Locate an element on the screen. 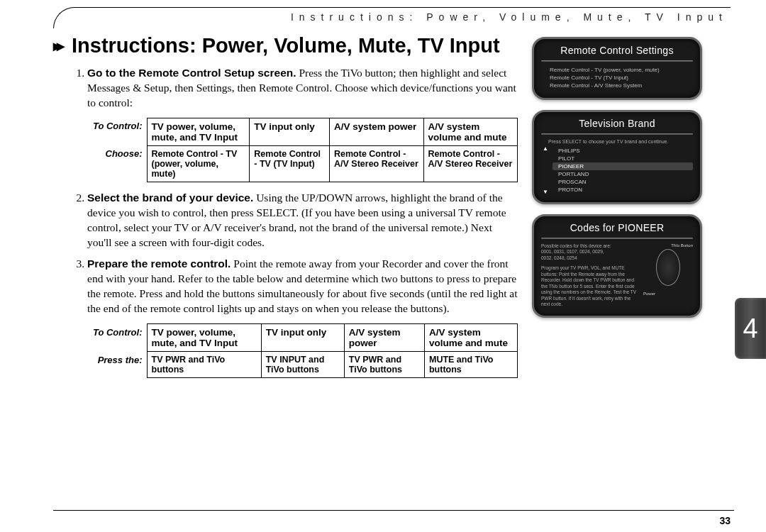 This screenshot has height=532, width=766. header-rule: Instructions: Power, Volume, Mute, TV In… is located at coordinates (392, 18).